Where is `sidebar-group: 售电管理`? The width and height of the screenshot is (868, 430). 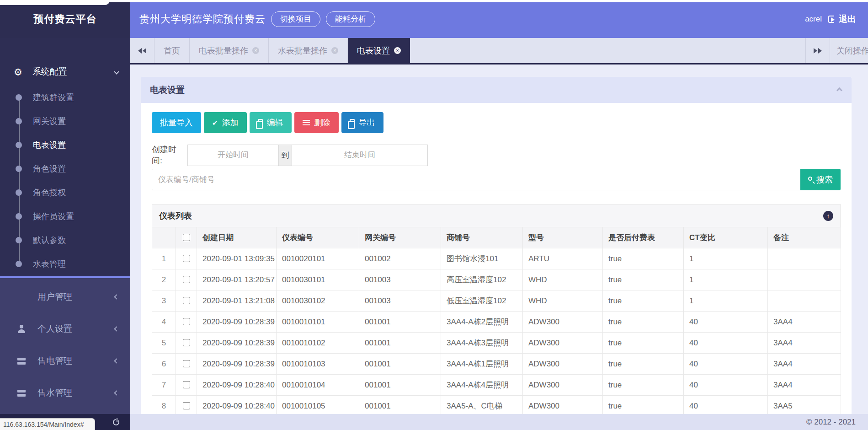
sidebar-group: 售电管理 is located at coordinates (65, 361).